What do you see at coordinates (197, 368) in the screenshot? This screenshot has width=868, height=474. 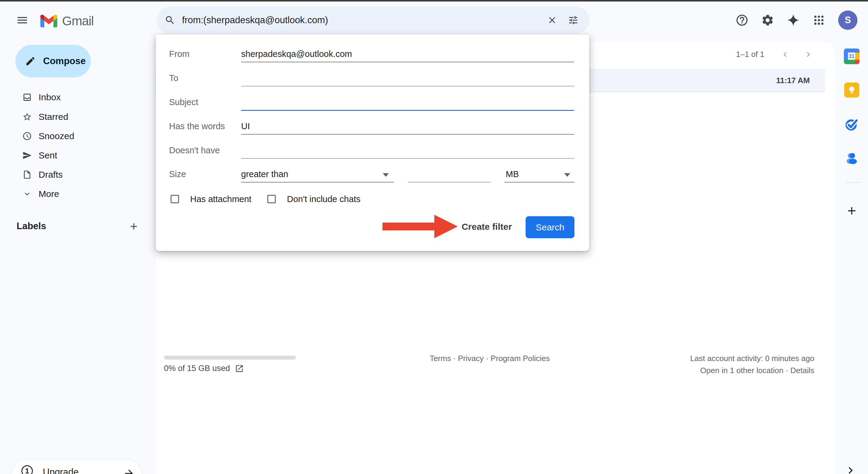 I see `storage-usage-label: 0% of 15 GB used` at bounding box center [197, 368].